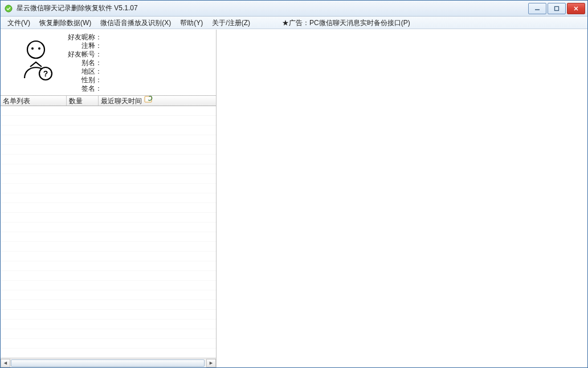  What do you see at coordinates (79, 63) in the screenshot?
I see `label-alias: 别名` at bounding box center [79, 63].